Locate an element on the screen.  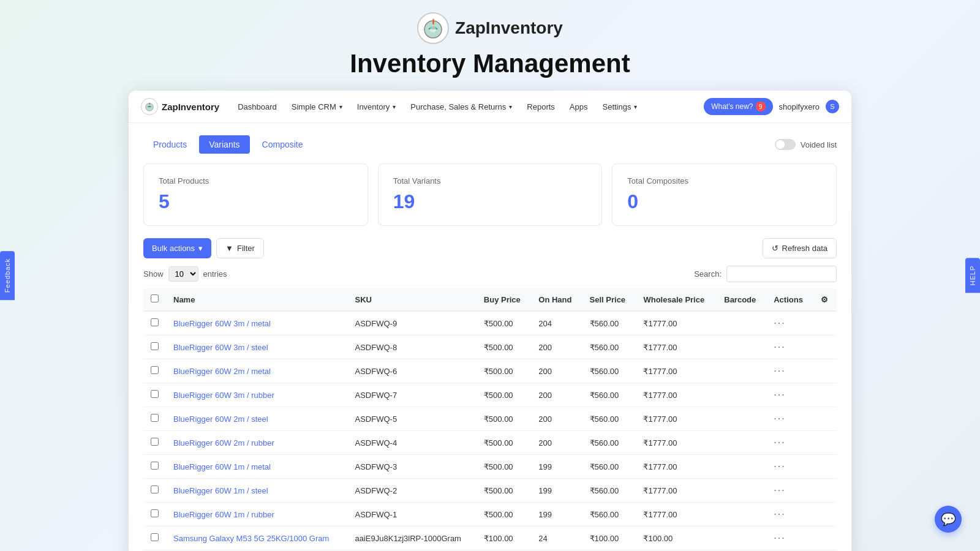
select-all-checkbox is located at coordinates (154, 299).